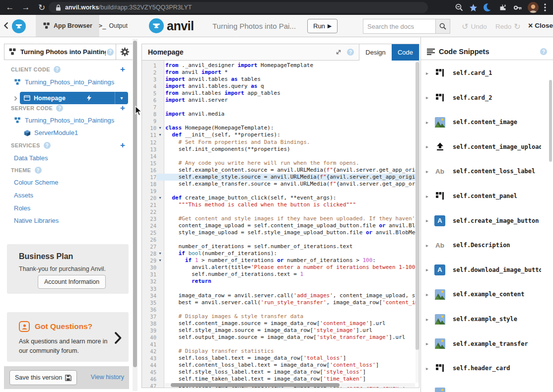  I want to click on collapse-chevron-icon, so click(6, 27).